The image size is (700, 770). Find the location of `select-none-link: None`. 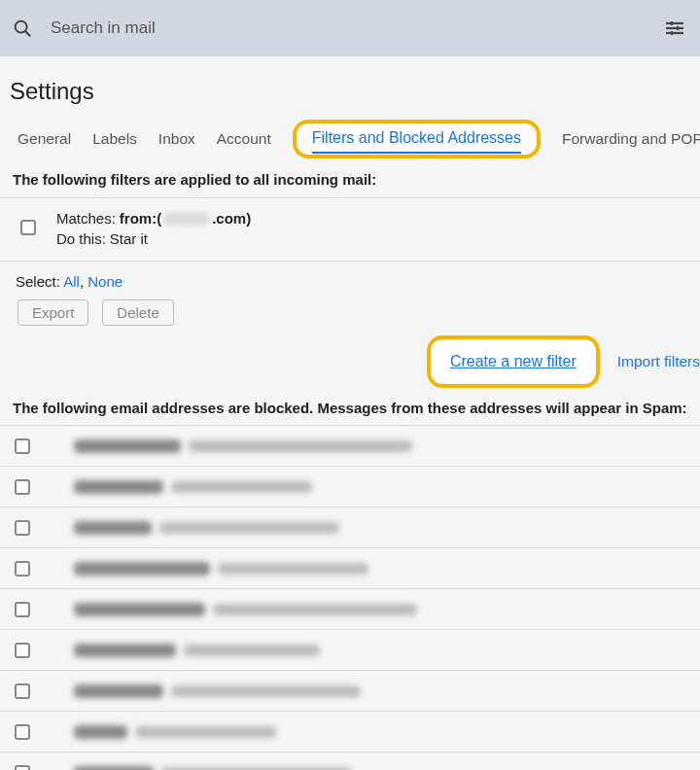

select-none-link: None is located at coordinates (105, 282).